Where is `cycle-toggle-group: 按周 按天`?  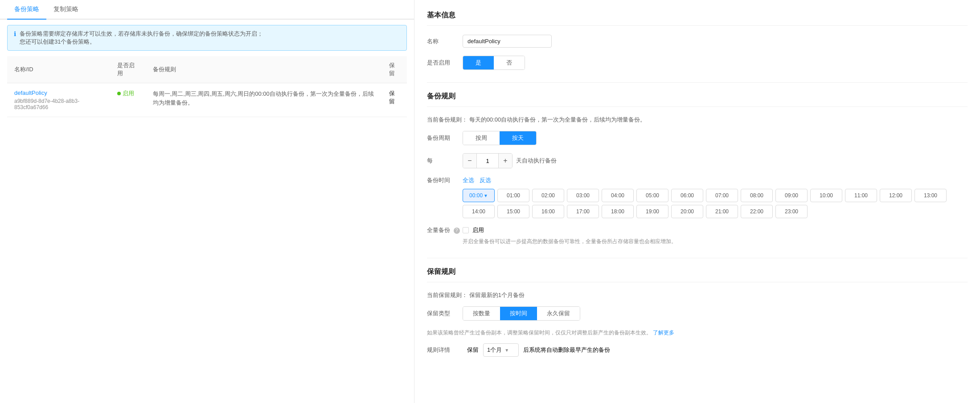
cycle-toggle-group: 按周 按天 is located at coordinates (500, 138).